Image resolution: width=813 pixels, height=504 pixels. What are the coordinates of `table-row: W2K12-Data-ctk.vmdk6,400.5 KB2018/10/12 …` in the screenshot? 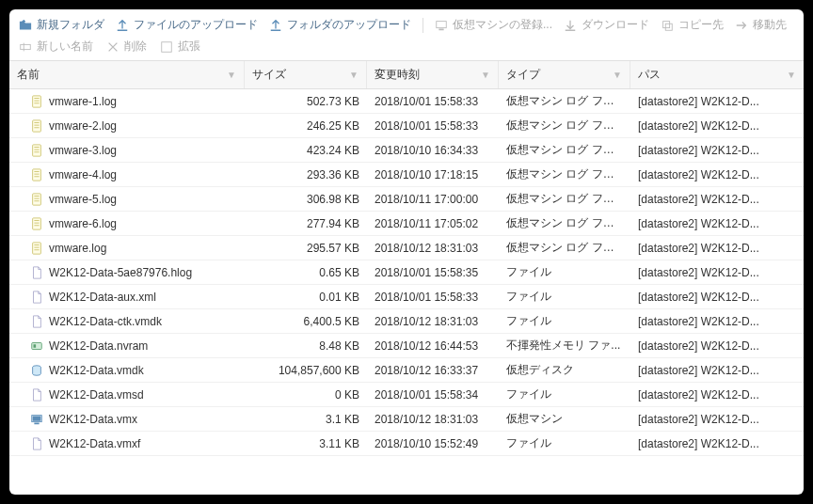 It's located at (406, 322).